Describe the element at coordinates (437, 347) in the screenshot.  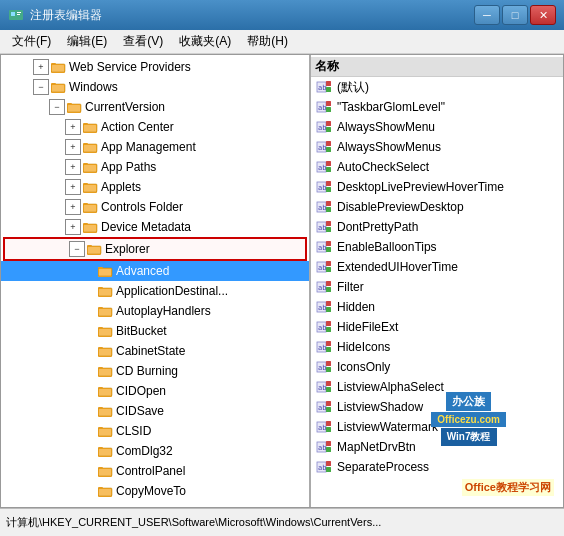
I see `value-row-hideicons: ab HideIcons` at that location.